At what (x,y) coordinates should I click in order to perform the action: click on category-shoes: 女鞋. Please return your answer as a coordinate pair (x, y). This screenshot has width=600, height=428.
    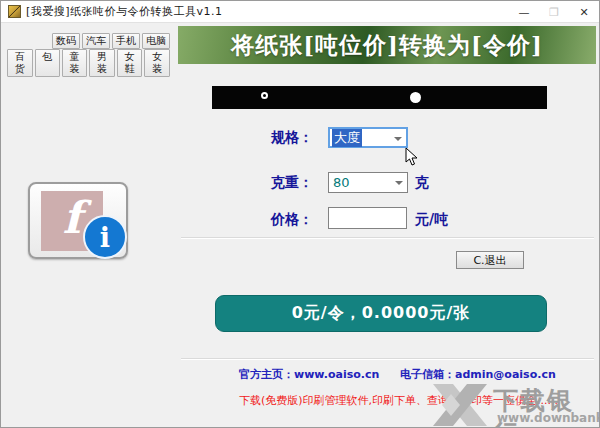
    Looking at the image, I should click on (130, 63).